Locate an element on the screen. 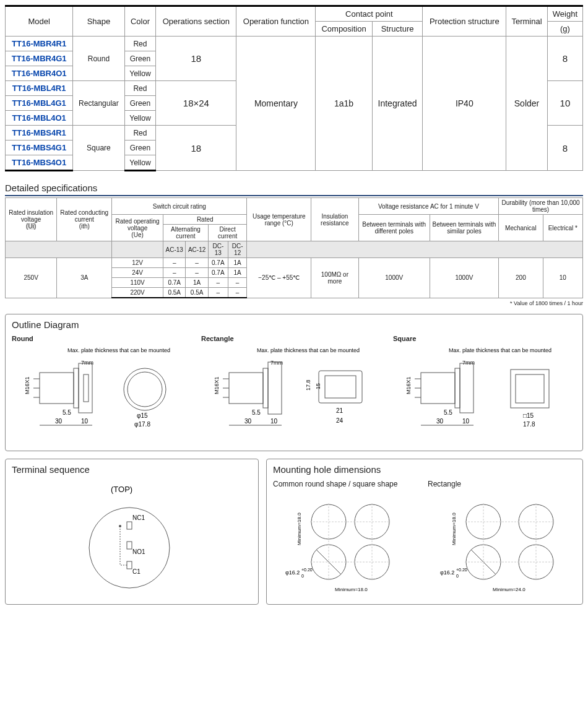 The image size is (588, 705). cell-insul: 100MΩ or more is located at coordinates (335, 279).